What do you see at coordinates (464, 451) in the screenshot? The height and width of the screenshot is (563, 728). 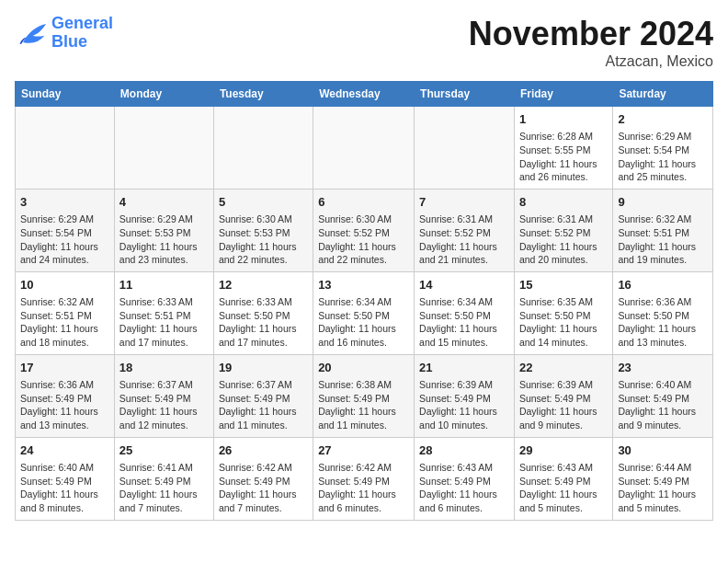 I see `day-number: 28` at bounding box center [464, 451].